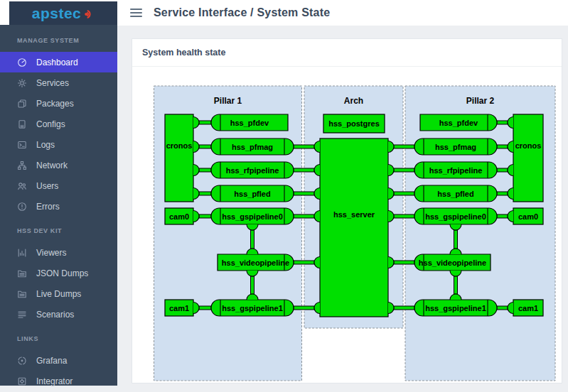  I want to click on node-label: hss_server, so click(354, 214).